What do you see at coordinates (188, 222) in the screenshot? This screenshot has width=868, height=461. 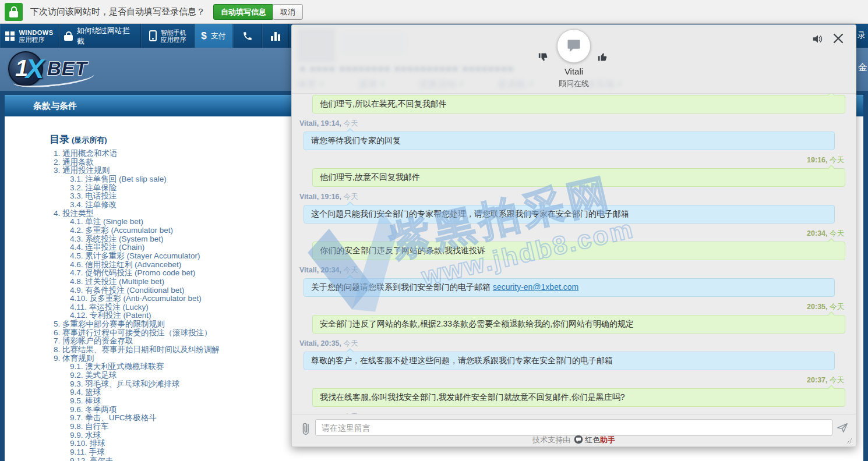 I see `toc-link: 4.1. 单注 (Single bet)` at bounding box center [188, 222].